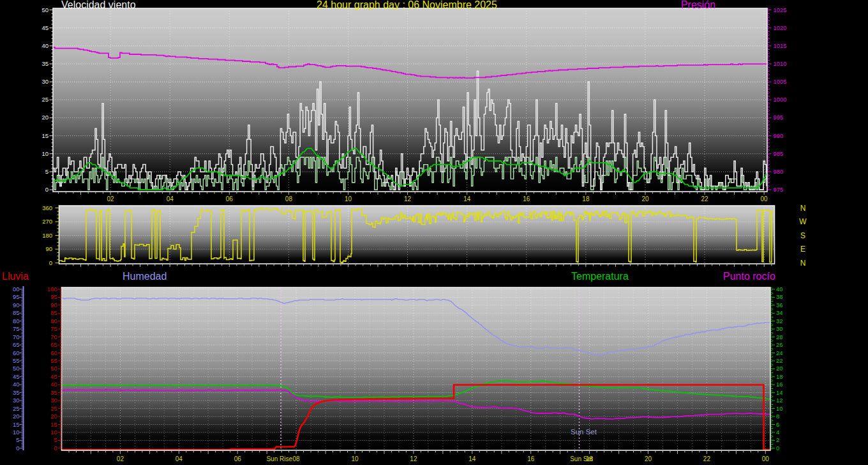 The image size is (868, 465). Describe the element at coordinates (780, 64) in the screenshot. I see `svg-text: 1010` at that location.